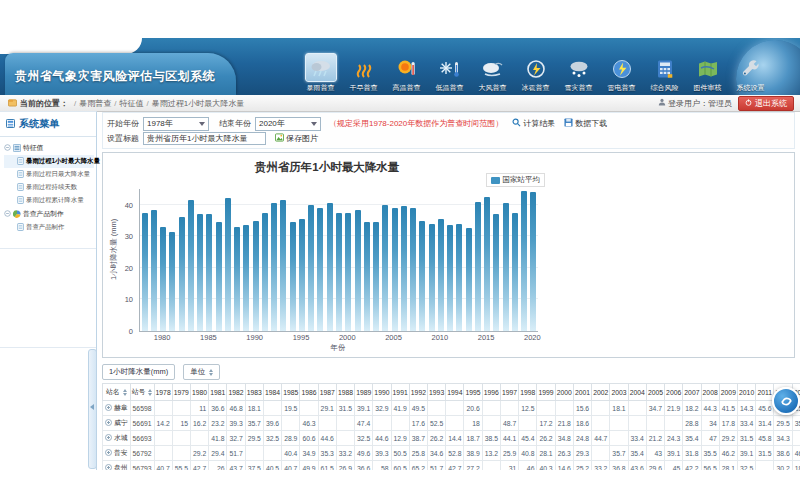  I want to click on id-column-header: 站号, so click(142, 392).